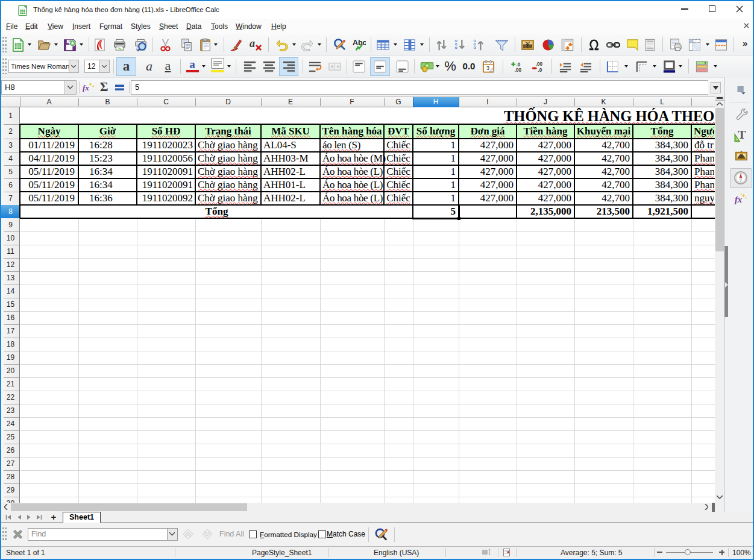  What do you see at coordinates (741, 134) in the screenshot?
I see `svg-text: T` at bounding box center [741, 134].